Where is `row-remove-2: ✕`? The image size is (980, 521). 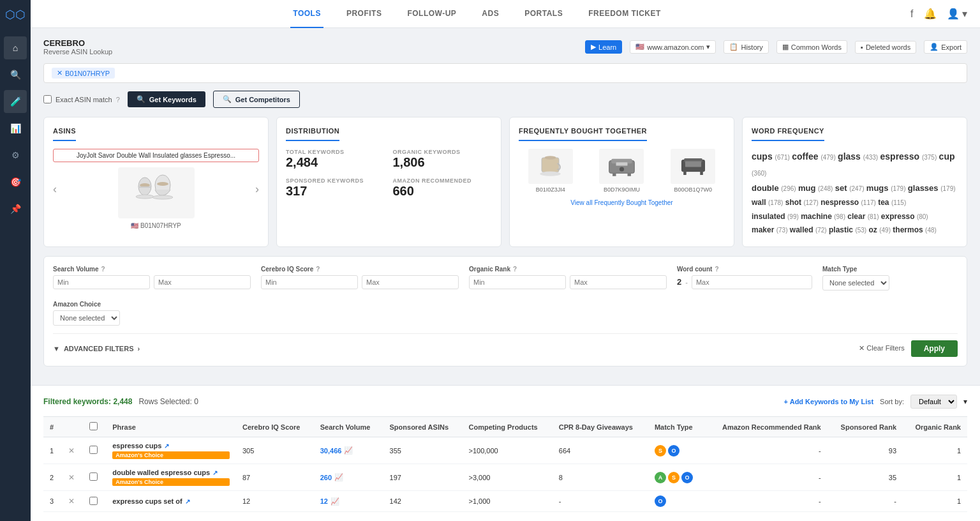
row-remove-2: ✕ is located at coordinates (73, 478).